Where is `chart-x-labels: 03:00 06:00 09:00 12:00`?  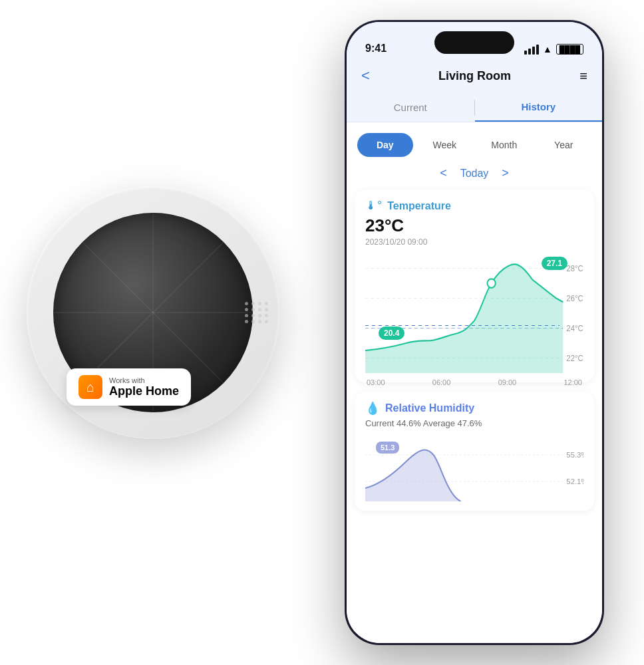
chart-x-labels: 03:00 06:00 09:00 12:00 is located at coordinates (474, 381).